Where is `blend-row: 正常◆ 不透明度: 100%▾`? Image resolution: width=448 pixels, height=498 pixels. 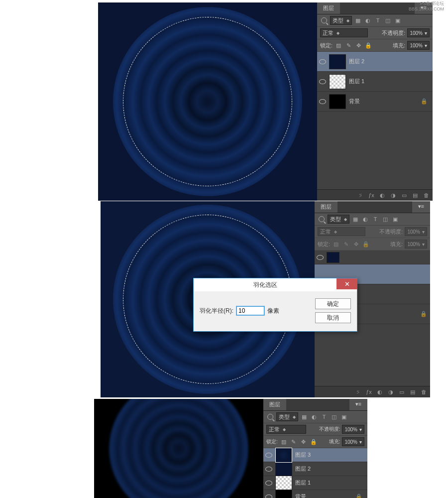
blend-row: 正常◆ 不透明度: 100%▾ is located at coordinates (316, 429).